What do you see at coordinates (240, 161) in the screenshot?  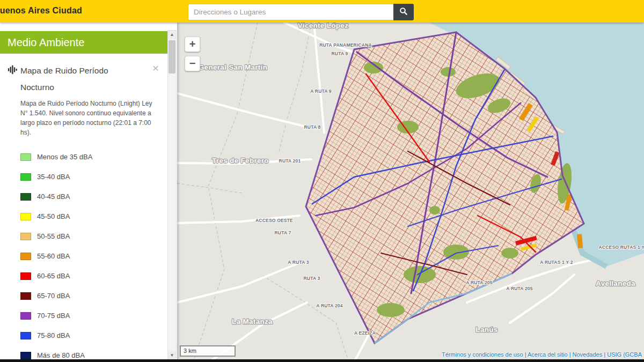 I see `map-place-label: Tres de Febrero` at bounding box center [240, 161].